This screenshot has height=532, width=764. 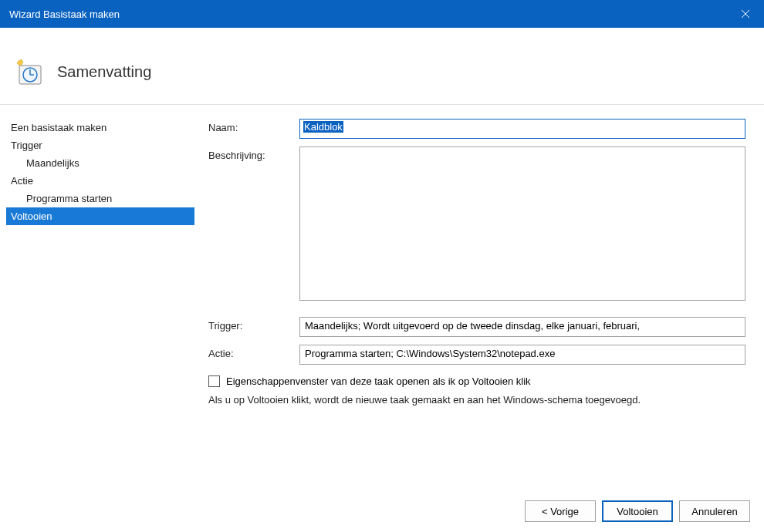 What do you see at coordinates (382, 14) in the screenshot?
I see `titlebar: Wizard Basistaak maken` at bounding box center [382, 14].